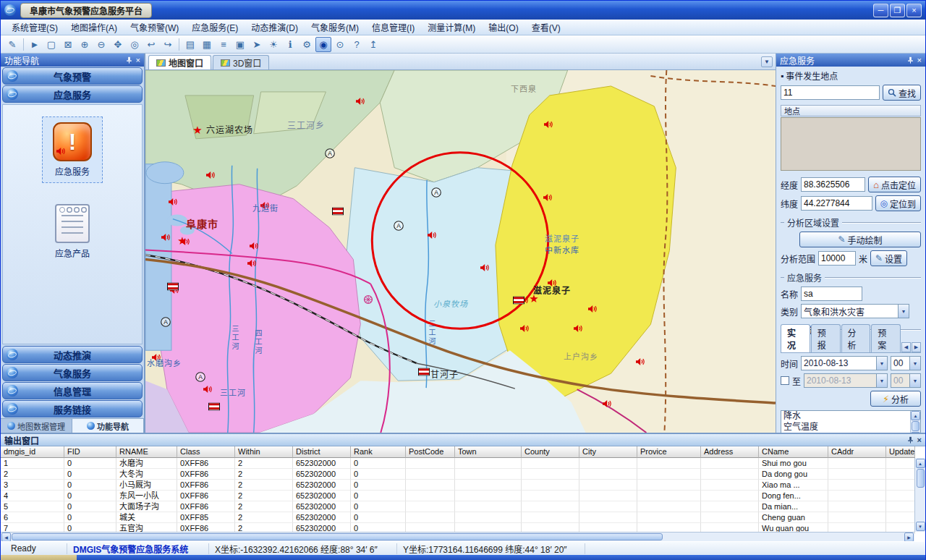 Image resolution: width=926 pixels, height=560 pixels. I want to click on column-header-Class: Class, so click(206, 452).